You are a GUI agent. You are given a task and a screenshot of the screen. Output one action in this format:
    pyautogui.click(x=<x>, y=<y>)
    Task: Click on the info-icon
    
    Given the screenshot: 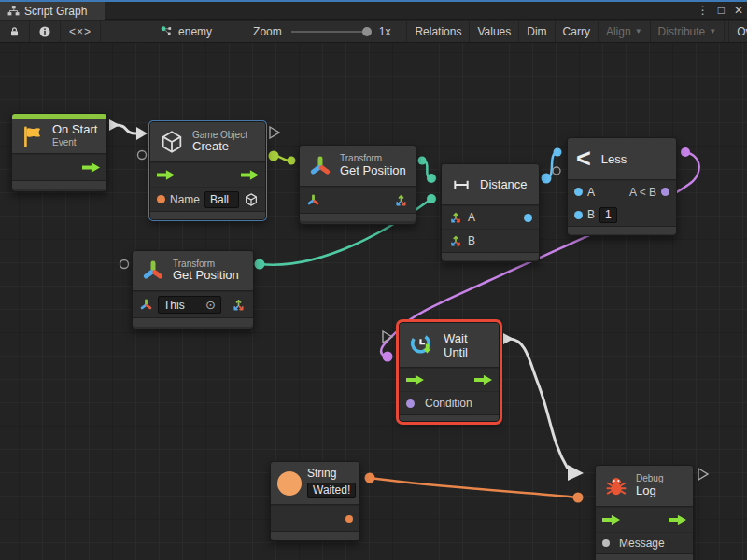 What is the action you would take?
    pyautogui.click(x=45, y=32)
    